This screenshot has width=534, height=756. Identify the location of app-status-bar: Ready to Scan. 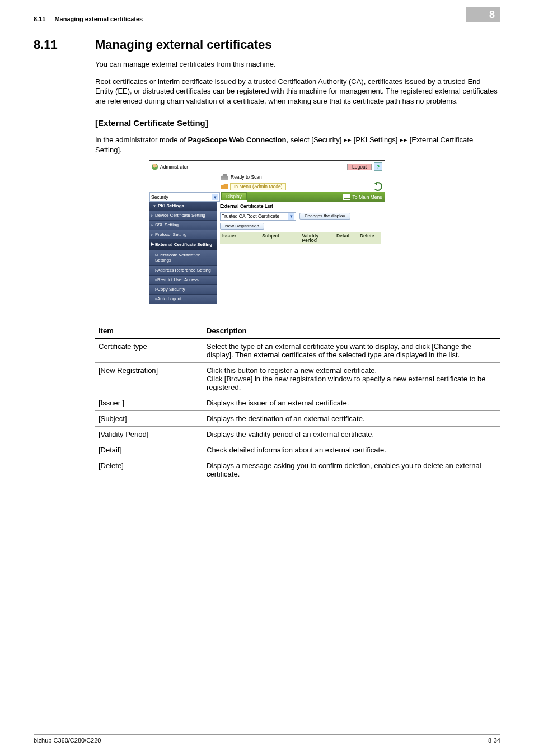
(267, 177).